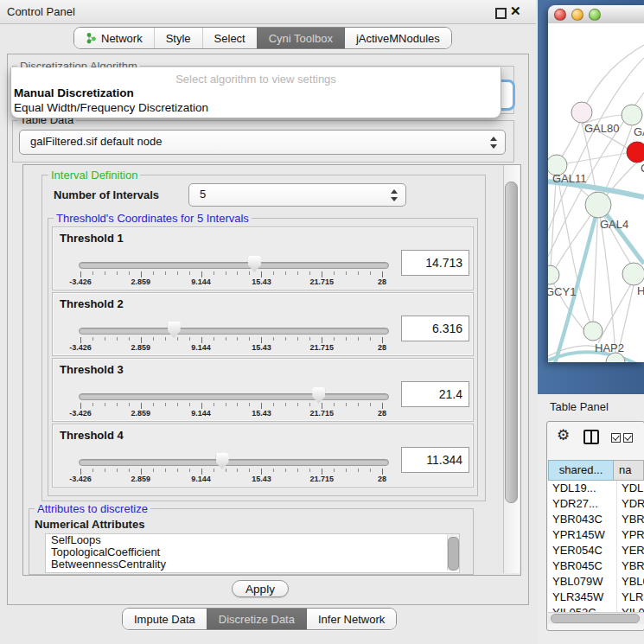  What do you see at coordinates (256, 93) in the screenshot?
I see `algorithm-option-manual-discretization: Manual Discretization` at bounding box center [256, 93].